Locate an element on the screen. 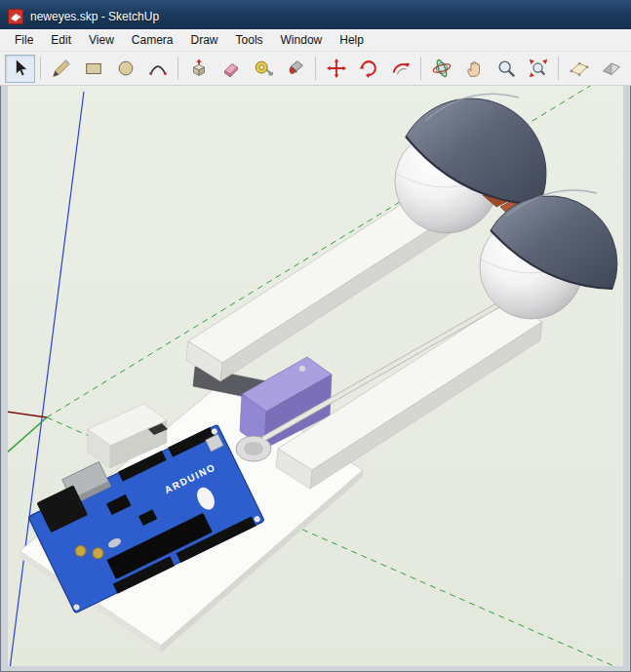 The height and width of the screenshot is (672, 631). menu-edit: Edit is located at coordinates (60, 40).